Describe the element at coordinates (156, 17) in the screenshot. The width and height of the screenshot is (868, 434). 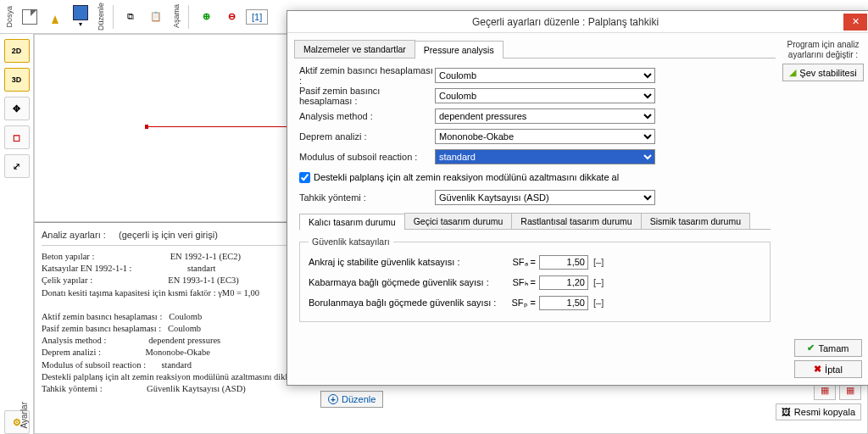
I see `paste-button: 📋` at that location.